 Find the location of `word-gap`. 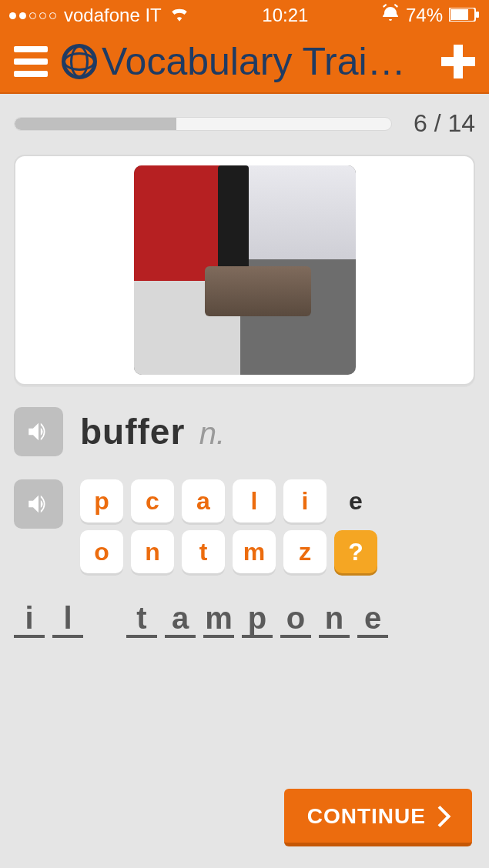

word-gap is located at coordinates (105, 620).